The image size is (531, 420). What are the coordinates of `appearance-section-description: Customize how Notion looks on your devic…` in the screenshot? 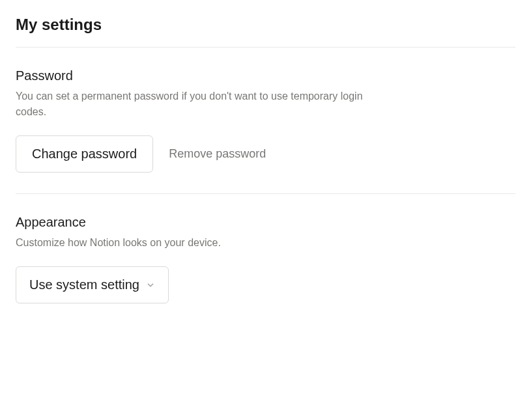 It's located at (198, 243).